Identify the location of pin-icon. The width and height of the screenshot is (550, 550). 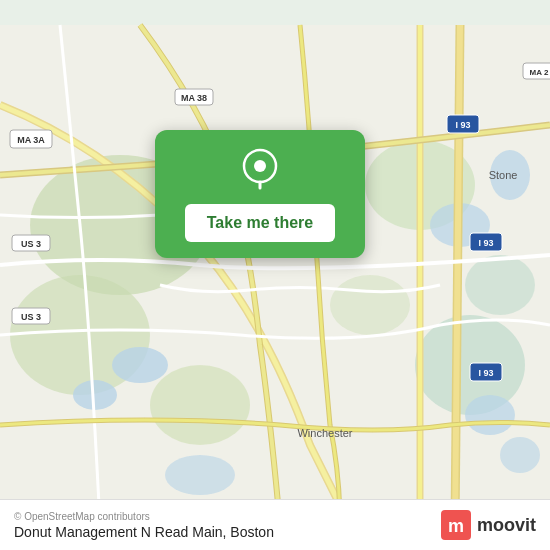
(260, 170).